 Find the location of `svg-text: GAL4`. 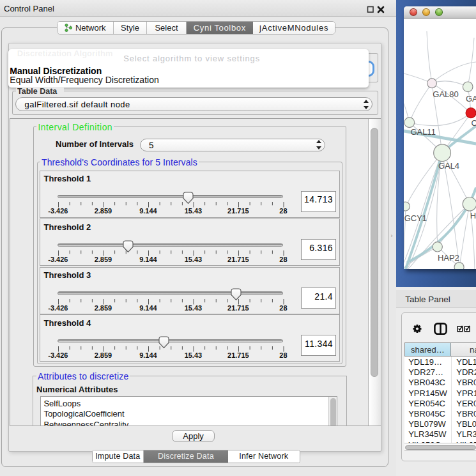

svg-text: GAL4 is located at coordinates (449, 165).